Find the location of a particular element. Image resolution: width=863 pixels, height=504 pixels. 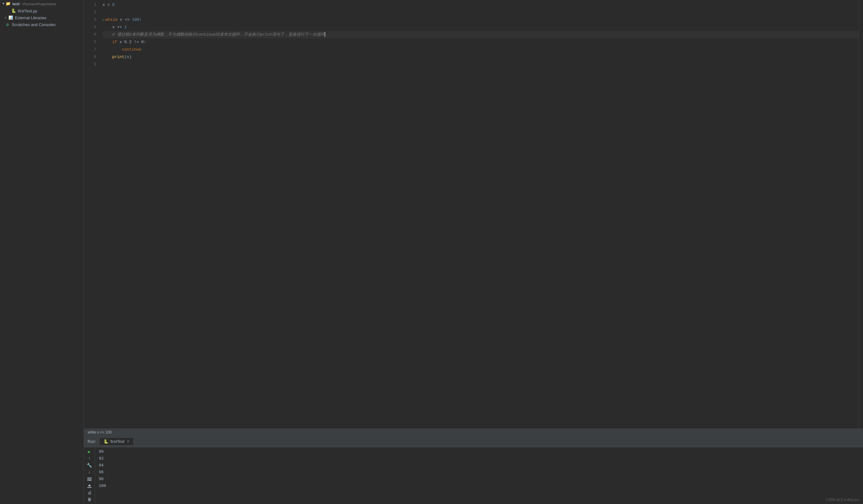

chevron-right-icon: ▶ is located at coordinates (6, 18).